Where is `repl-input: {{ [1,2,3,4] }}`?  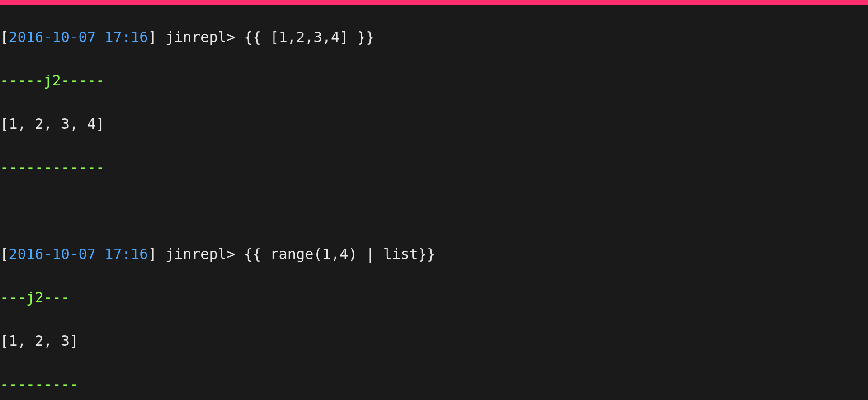
repl-input: {{ [1,2,3,4] }} is located at coordinates (309, 37).